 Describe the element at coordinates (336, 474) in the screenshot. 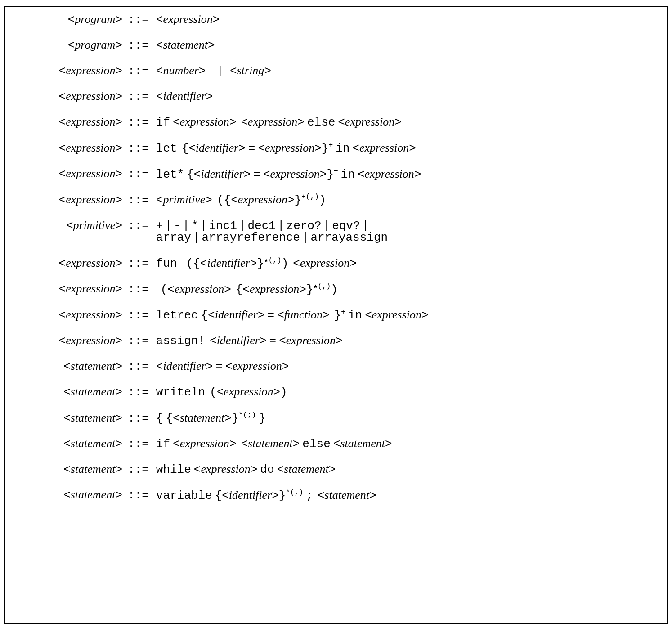

I see `grammar-rule: <statement> ::= while<expression>do<stat…` at that location.